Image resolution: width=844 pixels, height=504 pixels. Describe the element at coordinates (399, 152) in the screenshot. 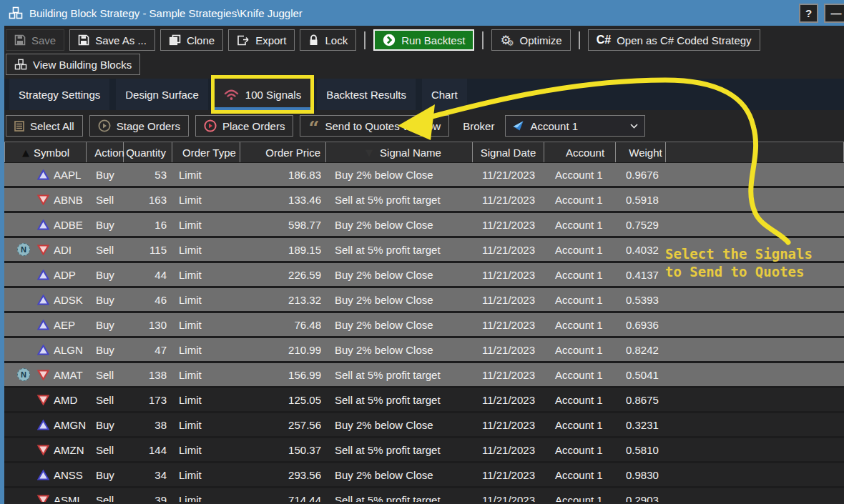

I see `column-header-signal-name: ▼Signal Name` at that location.